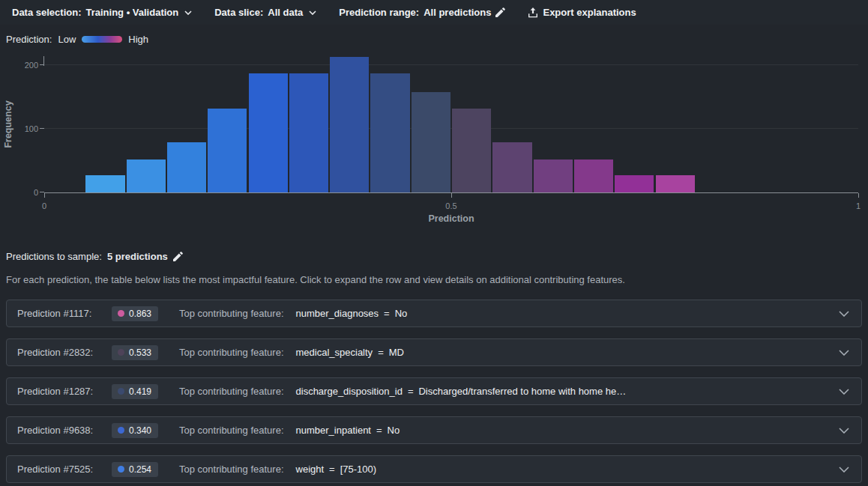 This screenshot has height=486, width=868. What do you see at coordinates (437, 280) in the screenshot?
I see `table-description: For each prediction, the table below lis…` at bounding box center [437, 280].